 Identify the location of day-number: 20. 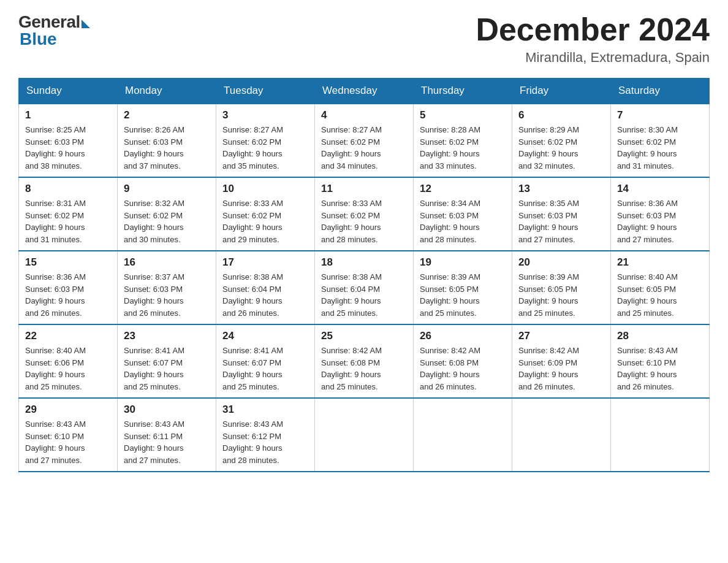
(561, 262).